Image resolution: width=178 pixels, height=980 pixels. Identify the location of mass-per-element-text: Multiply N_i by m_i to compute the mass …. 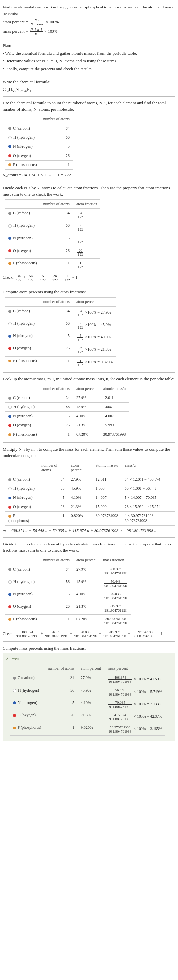
(89, 452).